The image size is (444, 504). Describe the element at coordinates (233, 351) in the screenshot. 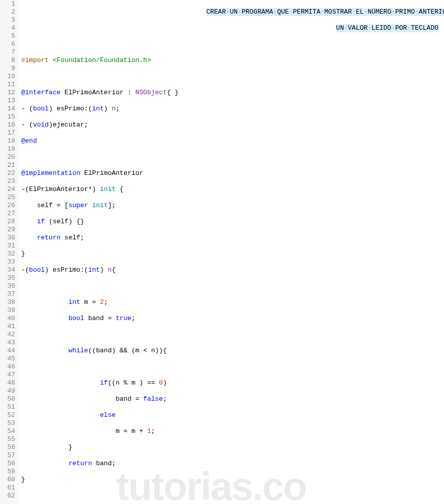

I see `code-line: while((band) && (m < n)){` at that location.